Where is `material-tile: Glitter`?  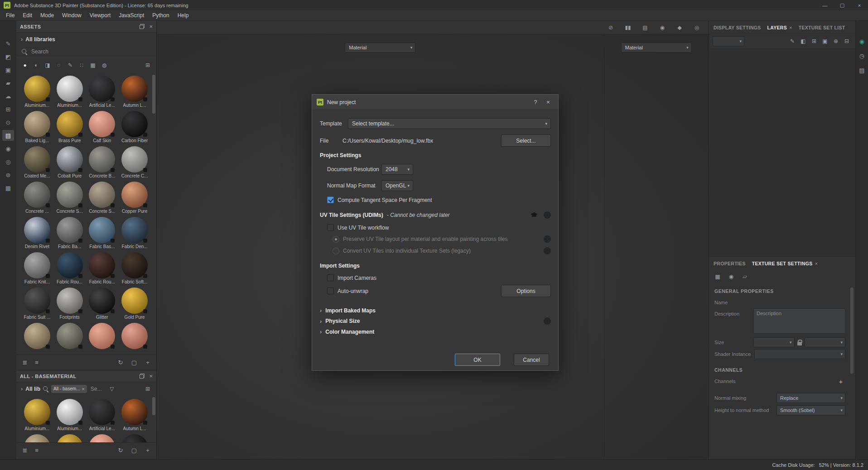
material-tile: Glitter is located at coordinates (102, 305).